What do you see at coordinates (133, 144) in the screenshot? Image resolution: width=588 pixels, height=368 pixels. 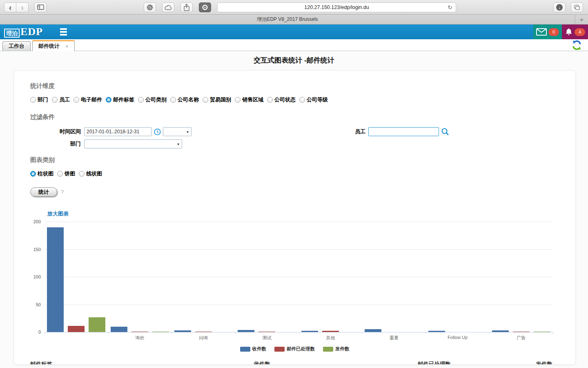 I see `dept-select: ▾` at bounding box center [133, 144].